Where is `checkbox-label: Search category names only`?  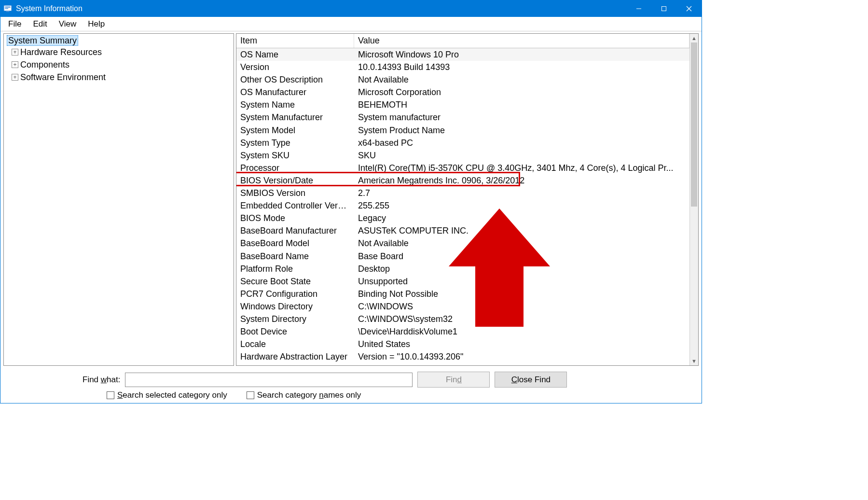
checkbox-label: Search category names only is located at coordinates (309, 395).